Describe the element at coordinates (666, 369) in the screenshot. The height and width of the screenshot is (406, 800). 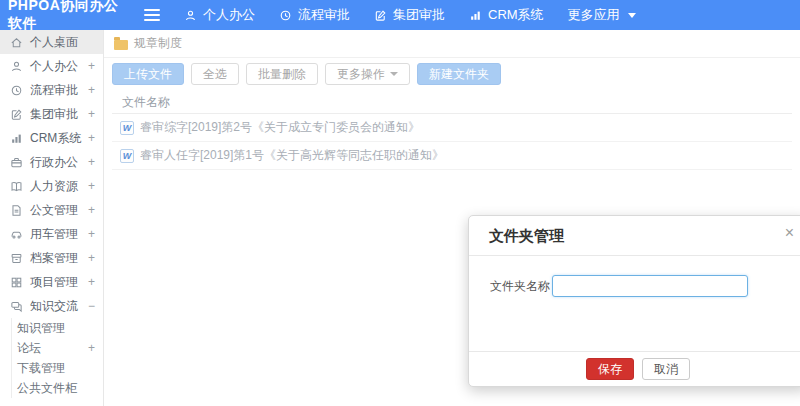
I see `cancel-button: 取消` at that location.